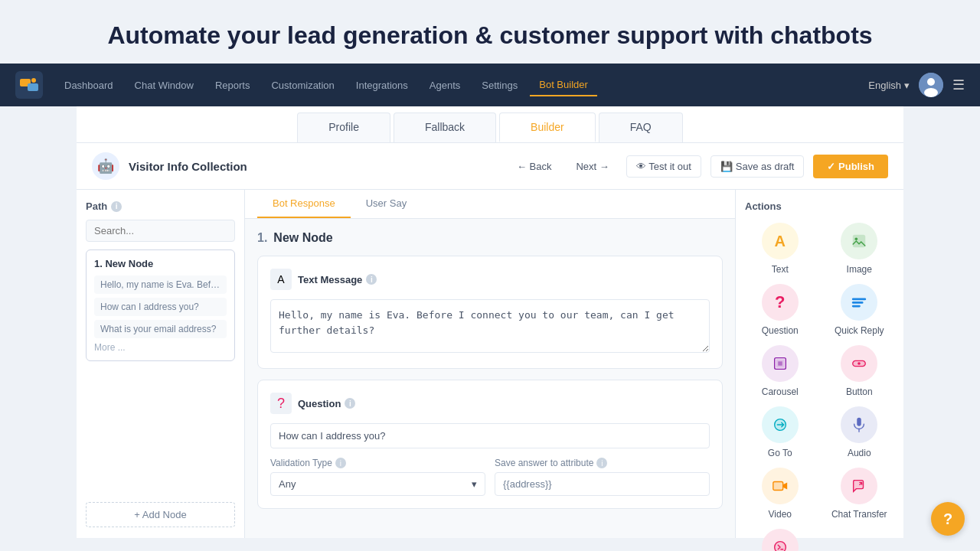 Image resolution: width=980 pixels, height=551 pixels. I want to click on builder-header: 🤖 Visitor Info Collection ← Back Next → …, so click(490, 167).